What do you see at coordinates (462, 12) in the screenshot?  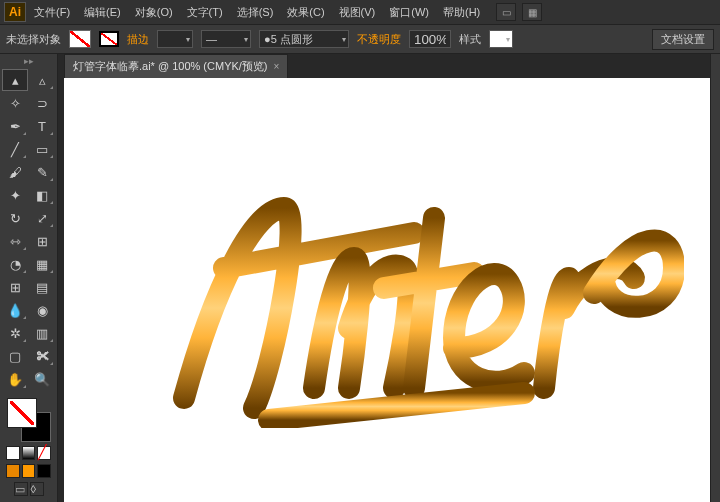 I see `menu-help: 帮助(H)` at bounding box center [462, 12].